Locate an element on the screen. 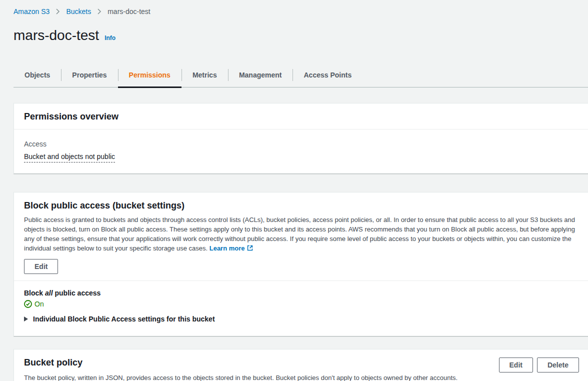 This screenshot has width=588, height=381. block-all-public-access-label: Block all public access is located at coordinates (301, 293).